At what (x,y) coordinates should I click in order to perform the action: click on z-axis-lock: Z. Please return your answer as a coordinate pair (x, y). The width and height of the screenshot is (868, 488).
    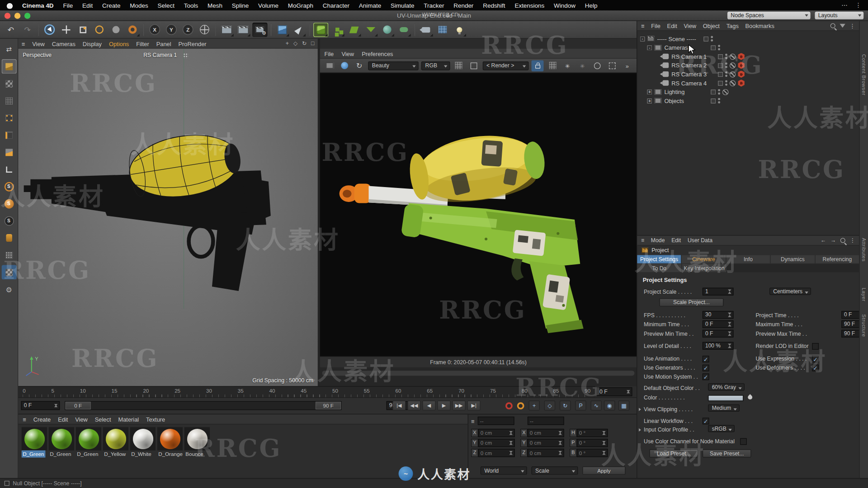
    Looking at the image, I should click on (188, 30).